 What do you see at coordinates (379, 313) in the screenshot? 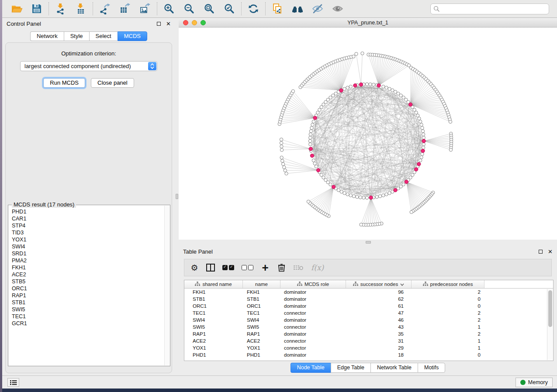
I see `table-cell: 47` at bounding box center [379, 313].